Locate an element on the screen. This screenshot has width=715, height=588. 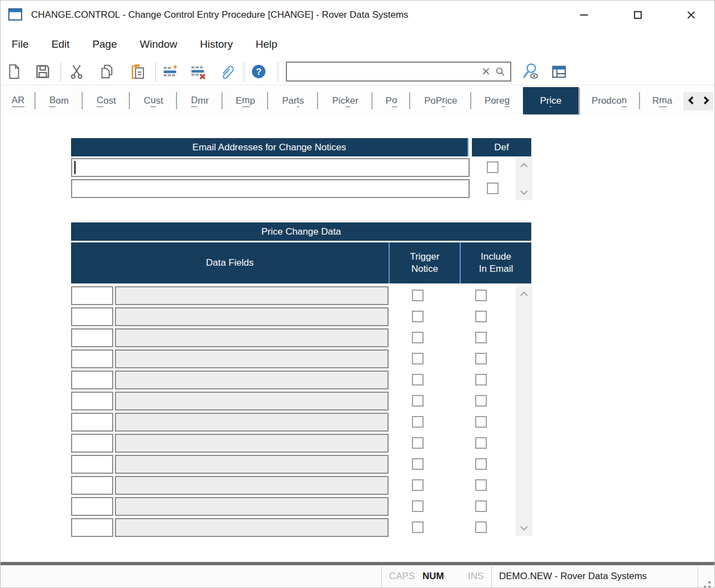
menu-help: Help is located at coordinates (266, 44).